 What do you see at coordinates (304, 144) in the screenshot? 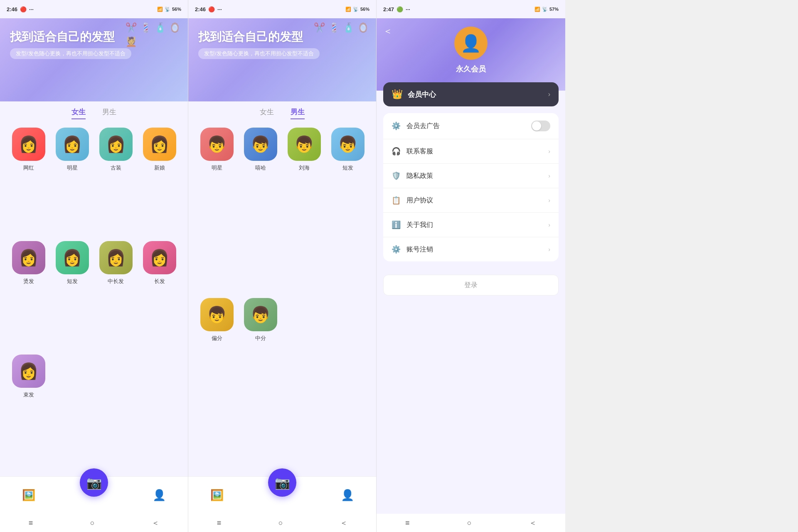
I see `hair-icon-m-刘海: 👦` at bounding box center [304, 144].